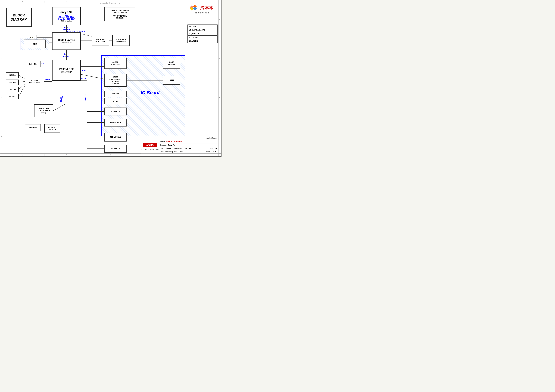 The image size is (555, 392). I want to click on kb-l2: KB & TP, so click(52, 129).